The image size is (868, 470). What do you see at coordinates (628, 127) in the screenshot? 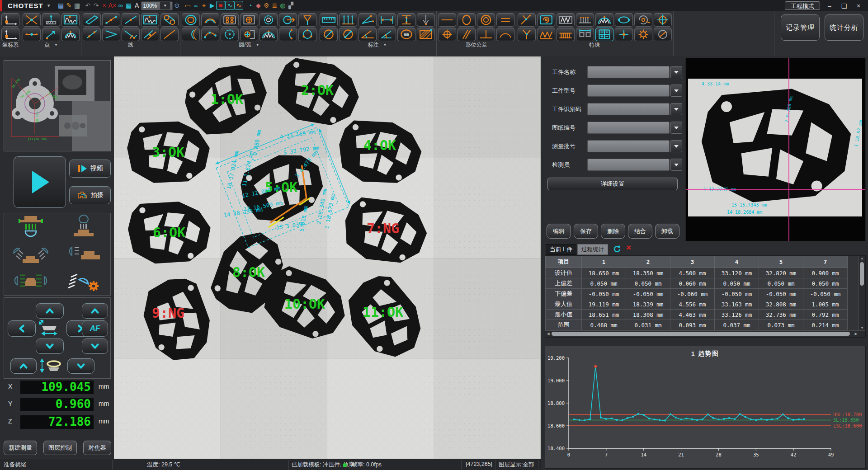
I see `drawing-number-input` at bounding box center [628, 127].